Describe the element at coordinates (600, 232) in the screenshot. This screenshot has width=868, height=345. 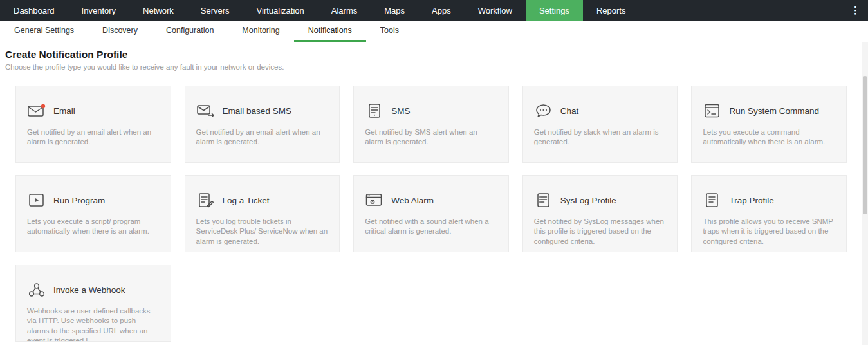
I see `card-description: Get notified by SysLog messages when thi…` at that location.